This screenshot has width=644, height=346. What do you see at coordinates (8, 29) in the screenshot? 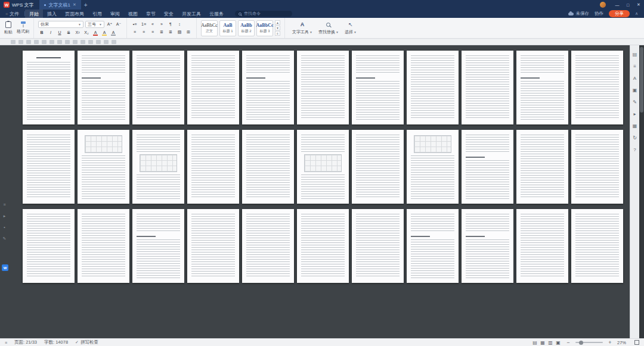
I see `paste-button: 粘贴` at bounding box center [8, 29].